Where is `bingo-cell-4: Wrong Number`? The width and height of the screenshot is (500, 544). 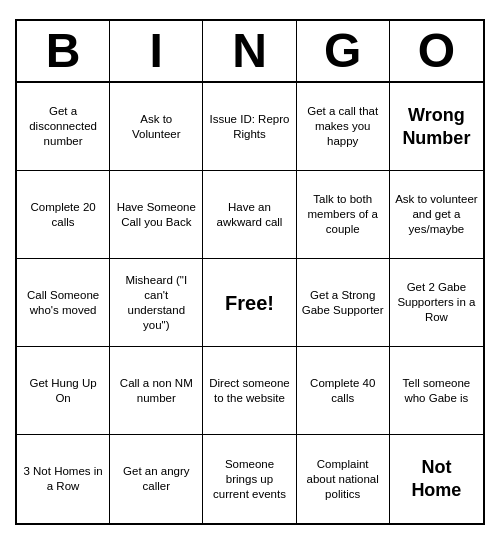 bingo-cell-4: Wrong Number is located at coordinates (436, 127).